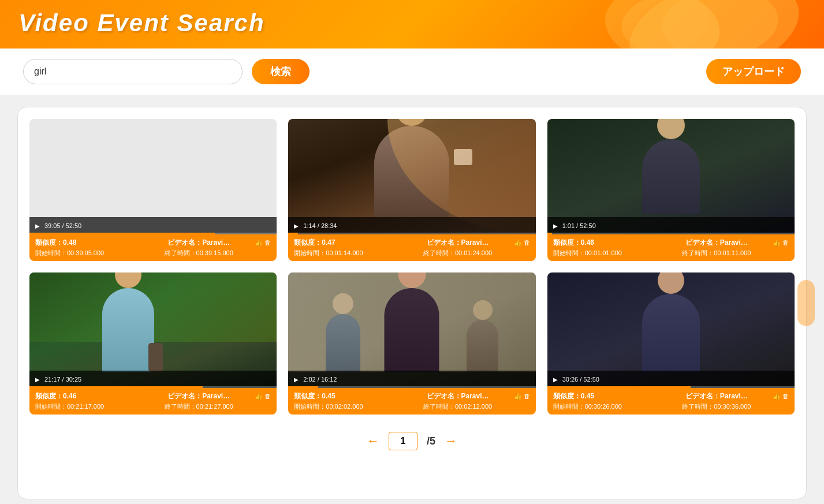 This screenshot has width=824, height=504. Describe the element at coordinates (412, 330) in the screenshot. I see `video-thumbnail-5: ▶ 2:02 / 16:12` at that location.